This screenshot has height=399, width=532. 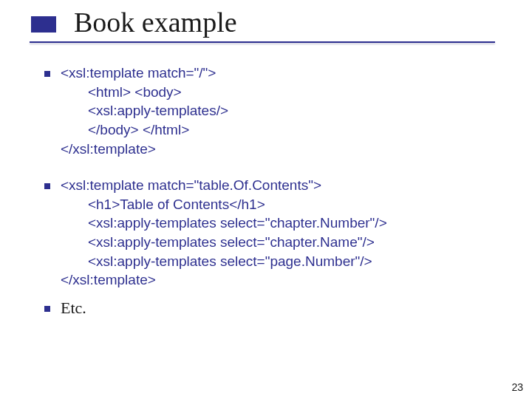 I want to click on slide-title: Book example, so click(x=303, y=22).